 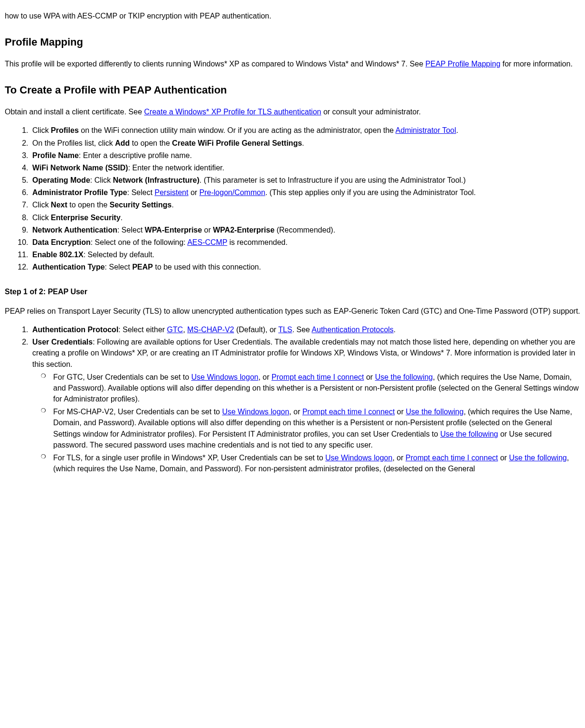 What do you see at coordinates (305, 156) in the screenshot?
I see `list-item: Profile Name: Enter a descriptive profil…` at bounding box center [305, 156].